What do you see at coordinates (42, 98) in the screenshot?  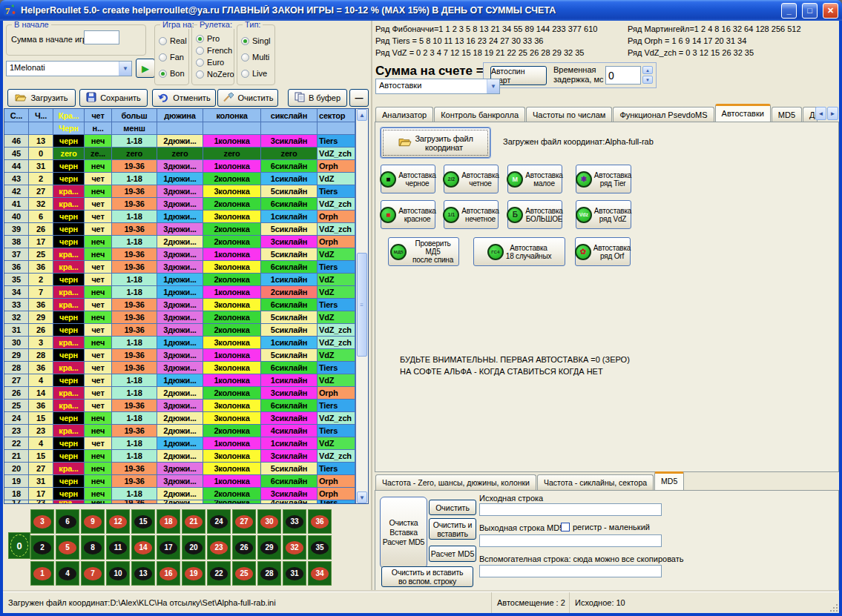 I see `load-button: Загрузить` at bounding box center [42, 98].